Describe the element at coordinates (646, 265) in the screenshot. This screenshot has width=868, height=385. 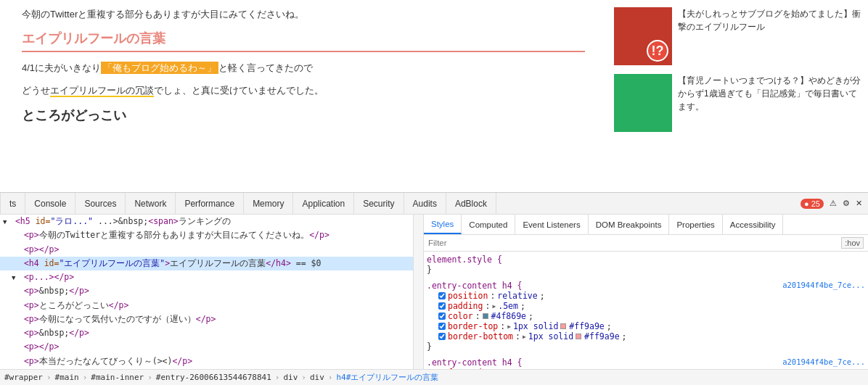
I see `css-block-element-style: element.style { }` at that location.